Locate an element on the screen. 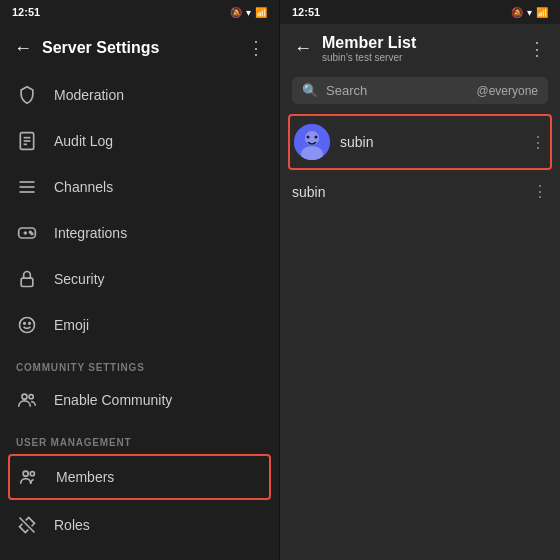  right-title-block: Member List subin's test server is located at coordinates (420, 48).